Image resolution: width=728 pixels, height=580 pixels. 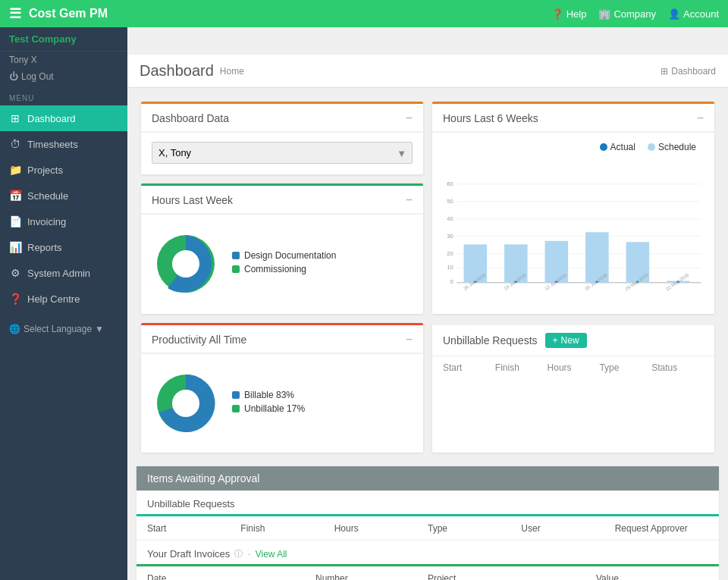 I want to click on account-icon: 👤, so click(x=674, y=14).